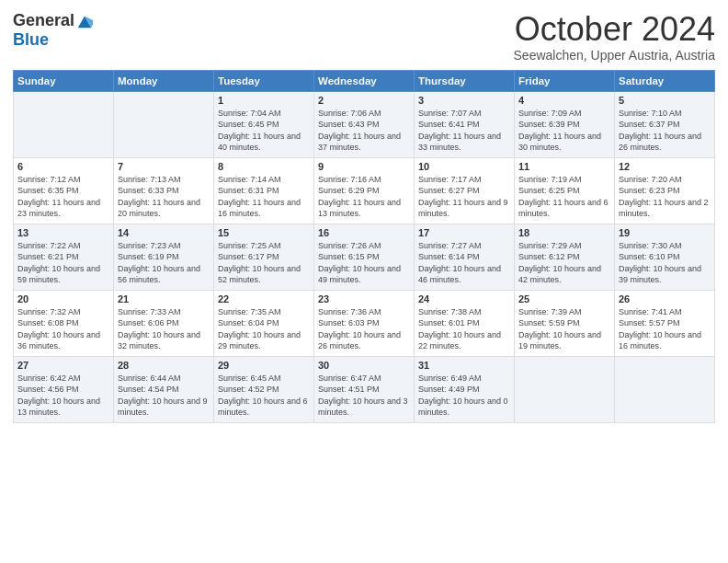 The image size is (728, 563). I want to click on day-number: 22, so click(264, 299).